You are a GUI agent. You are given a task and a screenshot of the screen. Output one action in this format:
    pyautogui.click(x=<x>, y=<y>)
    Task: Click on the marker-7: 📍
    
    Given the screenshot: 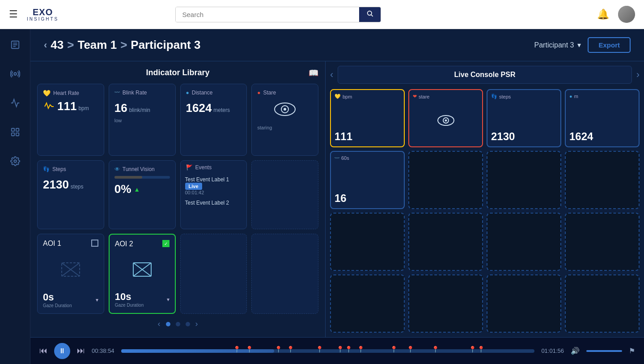 What is the action you would take?
    pyautogui.click(x=349, y=349)
    